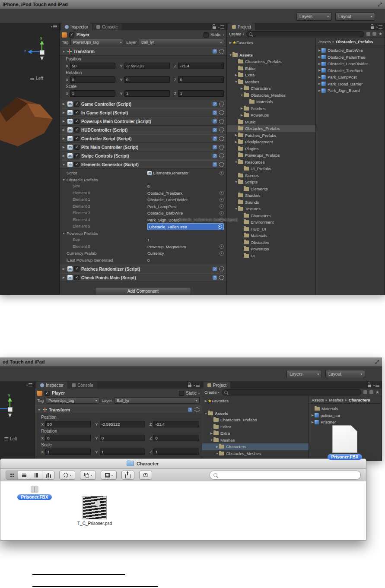 Image resolution: width=385 pixels, height=588 pixels. I want to click on static-checkbox, so click(206, 35).